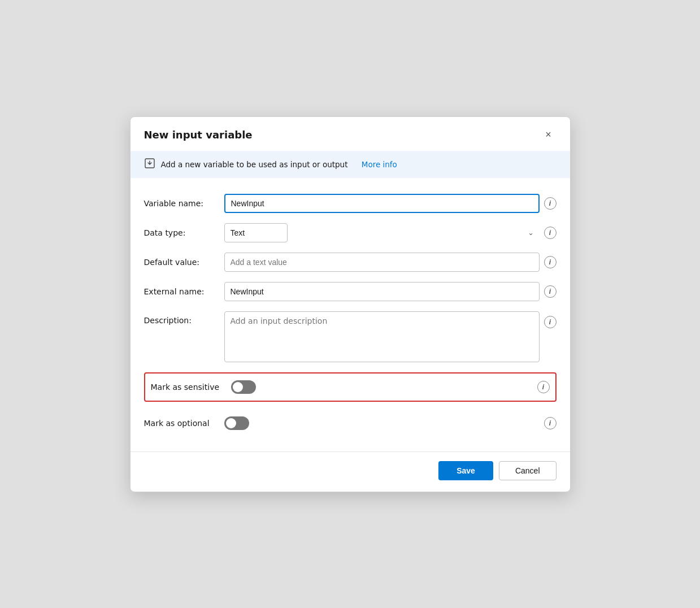 The image size is (700, 608). What do you see at coordinates (256, 233) in the screenshot?
I see `data-type-select: Text Number Boolean List Datarow Custom …` at bounding box center [256, 233].